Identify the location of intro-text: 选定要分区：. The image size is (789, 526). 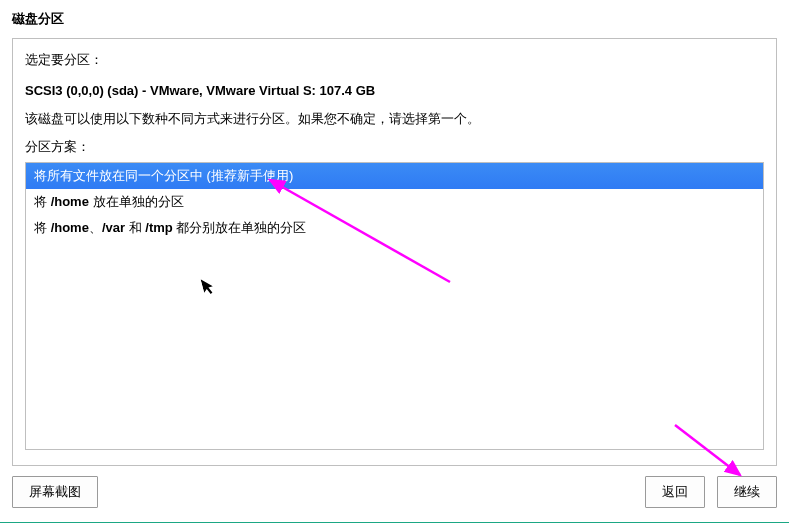
(394, 60).